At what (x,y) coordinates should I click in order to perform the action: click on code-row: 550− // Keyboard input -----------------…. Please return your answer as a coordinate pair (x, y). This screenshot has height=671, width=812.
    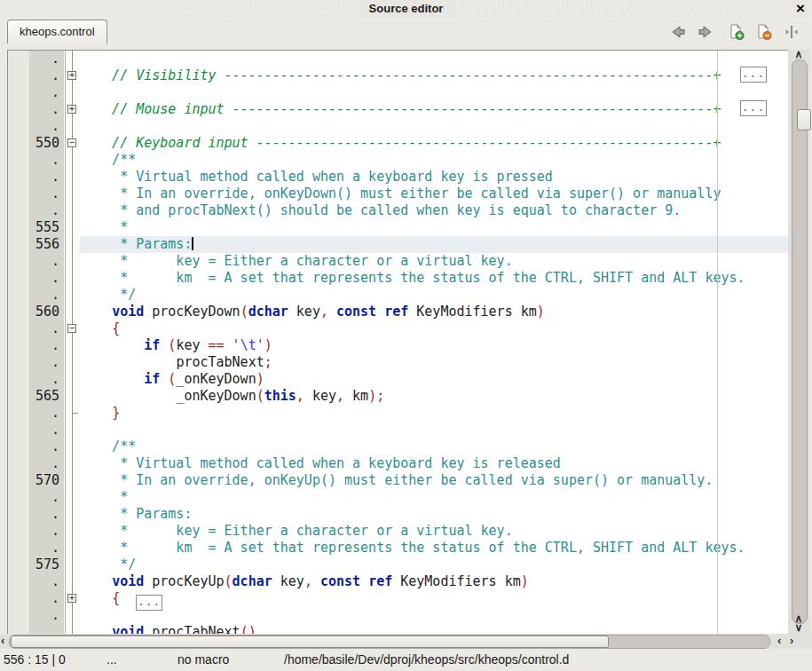
    Looking at the image, I should click on (398, 144).